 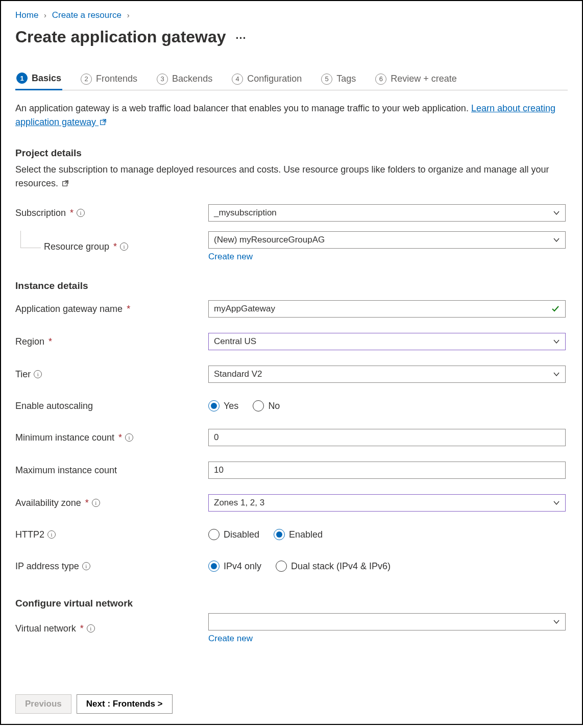 I want to click on min-instance-value: 0, so click(x=216, y=438).